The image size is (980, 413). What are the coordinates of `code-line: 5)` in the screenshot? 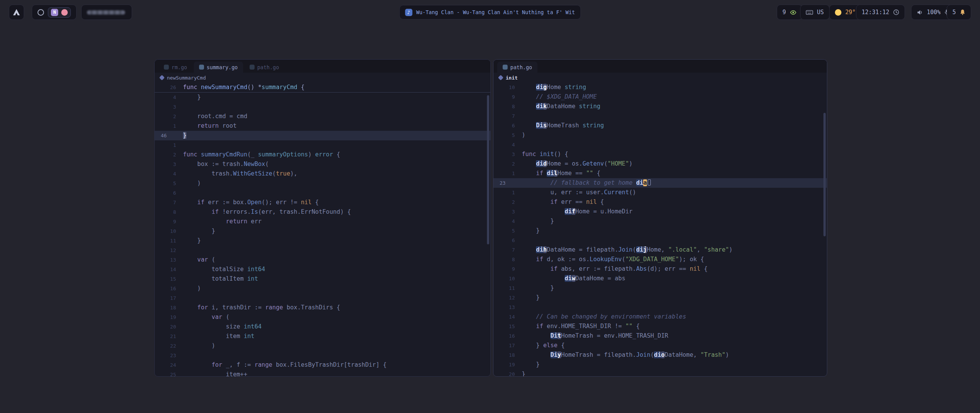 It's located at (660, 135).